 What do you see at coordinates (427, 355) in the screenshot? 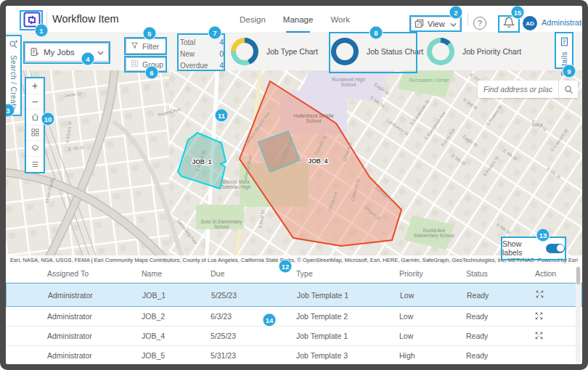
I see `table-cell: High` at bounding box center [427, 355].